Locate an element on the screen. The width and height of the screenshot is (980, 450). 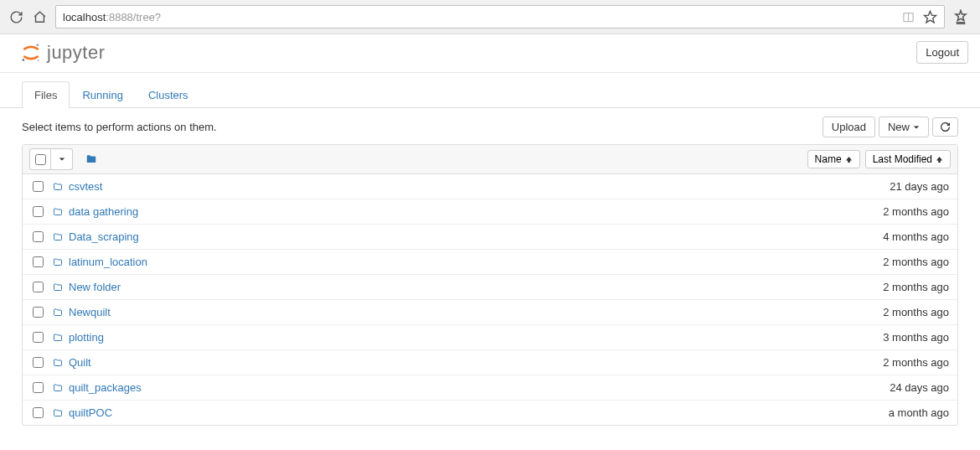
sort-name-label: Name is located at coordinates (828, 159).